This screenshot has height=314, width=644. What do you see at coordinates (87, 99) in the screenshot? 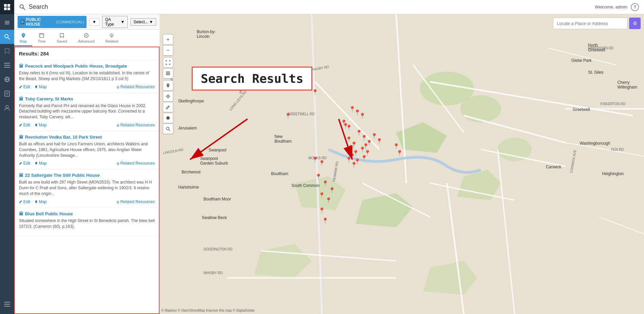
I see `result-title-2: 🏛 Toby Carvery, St Marks` at bounding box center [87, 99].